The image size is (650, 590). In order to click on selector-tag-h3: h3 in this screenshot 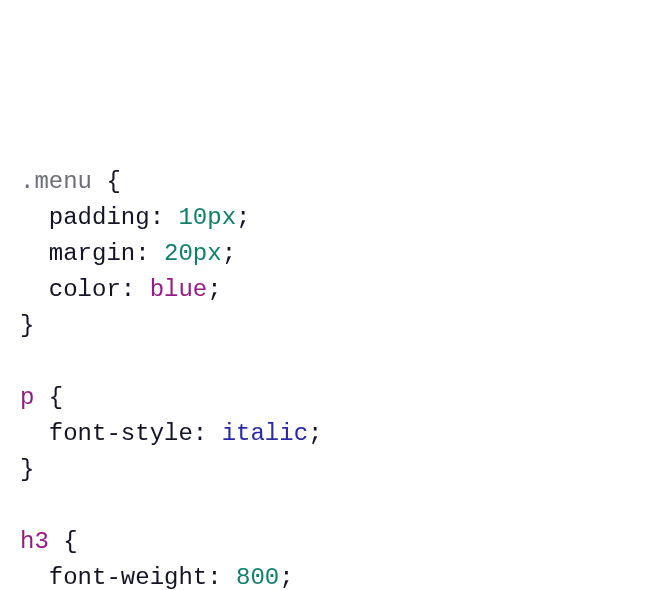, I will do `click(34, 542)`.